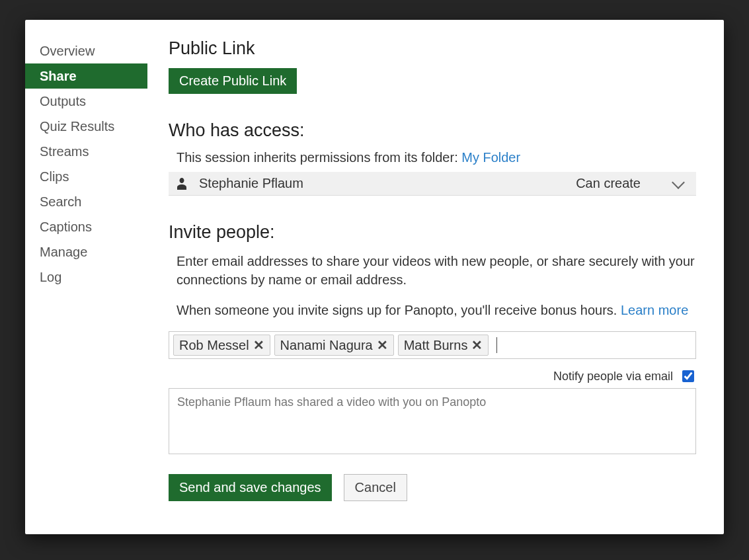 The width and height of the screenshot is (749, 560). What do you see at coordinates (86, 76) in the screenshot?
I see `sidebar-item-share: Share` at bounding box center [86, 76].